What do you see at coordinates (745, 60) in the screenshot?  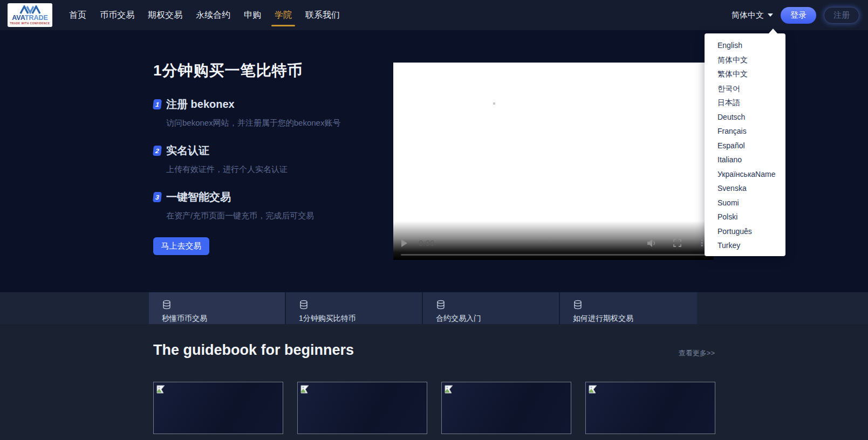 I see `language-option-simplified-chinese: 简体中文` at bounding box center [745, 60].